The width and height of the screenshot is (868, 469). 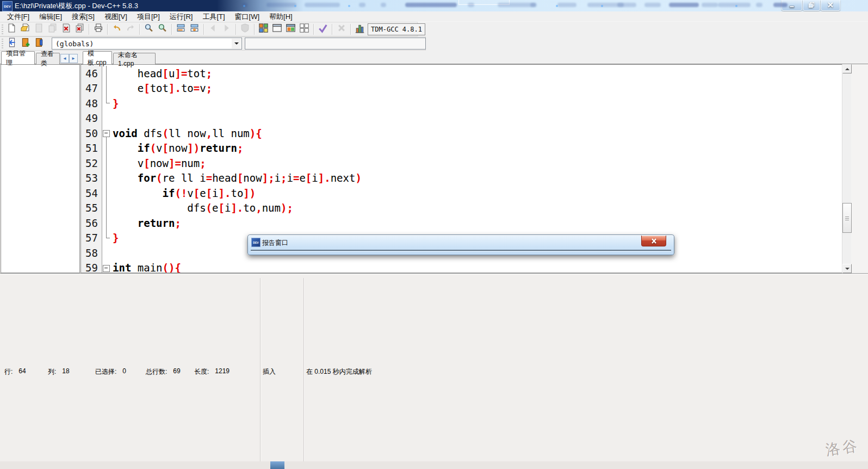 What do you see at coordinates (339, 372) in the screenshot?
I see `status-parse-message: 在 0.015 秒内完成解析` at bounding box center [339, 372].